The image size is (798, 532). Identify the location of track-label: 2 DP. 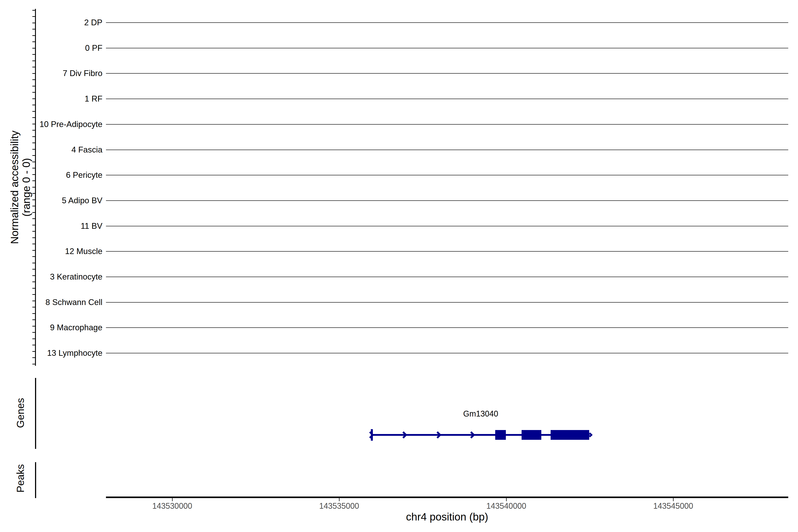
(51, 22).